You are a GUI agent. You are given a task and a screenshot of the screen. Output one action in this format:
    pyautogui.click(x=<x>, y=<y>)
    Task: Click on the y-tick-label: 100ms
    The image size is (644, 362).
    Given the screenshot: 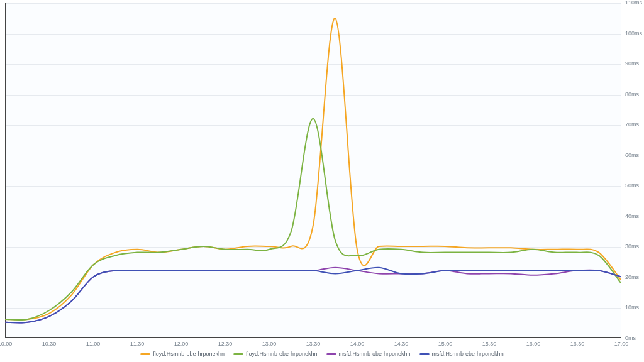 What is the action you would take?
    pyautogui.click(x=635, y=33)
    